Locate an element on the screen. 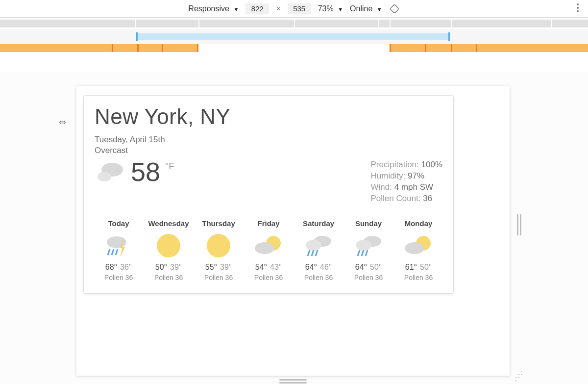 The width and height of the screenshot is (588, 384). viewport-width-input is located at coordinates (257, 9).